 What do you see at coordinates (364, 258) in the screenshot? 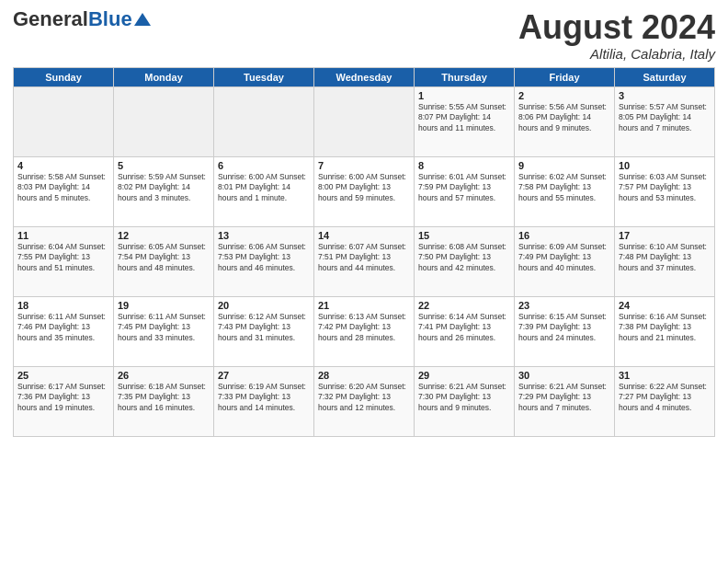
I see `day-detail: Sunrise: 6:07 AM Sunset: 7:51 PM Dayligh…` at bounding box center [364, 258].